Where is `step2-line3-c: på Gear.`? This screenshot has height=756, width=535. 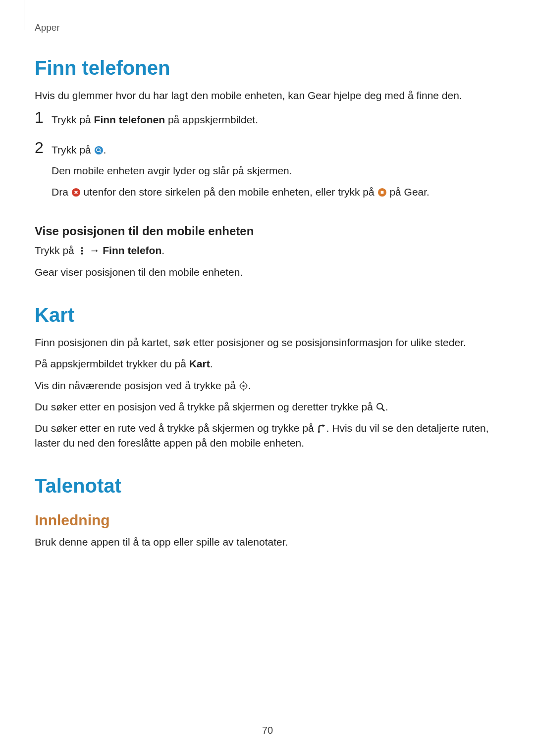 step2-line3-c: på Gear. is located at coordinates (408, 192).